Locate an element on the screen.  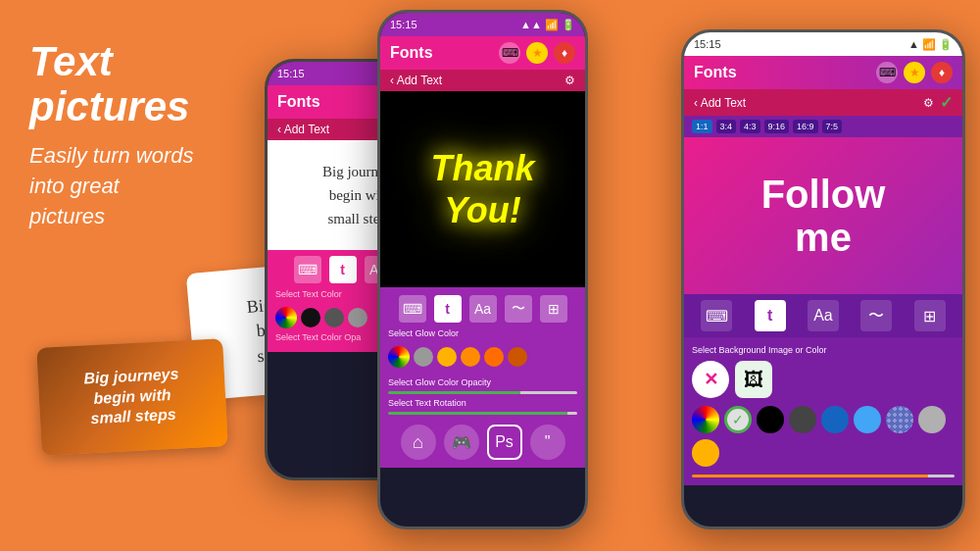
ratio-4-3: 4:3 is located at coordinates (751, 126).